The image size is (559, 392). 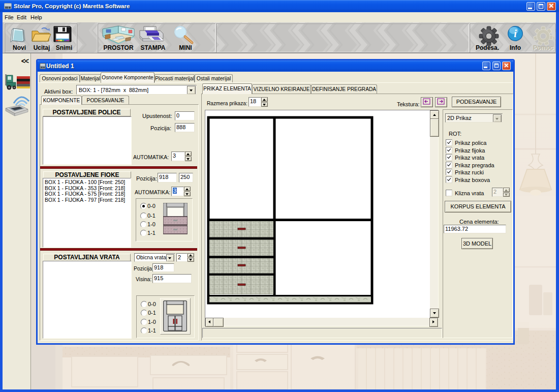 What do you see at coordinates (515, 34) in the screenshot?
I see `svg-text: i` at bounding box center [515, 34].